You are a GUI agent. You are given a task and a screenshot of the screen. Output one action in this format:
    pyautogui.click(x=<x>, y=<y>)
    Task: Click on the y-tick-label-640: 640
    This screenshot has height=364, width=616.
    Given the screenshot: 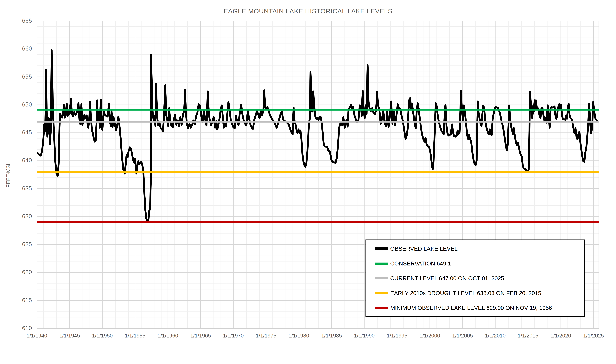 What is the action you would take?
    pyautogui.click(x=20, y=160)
    